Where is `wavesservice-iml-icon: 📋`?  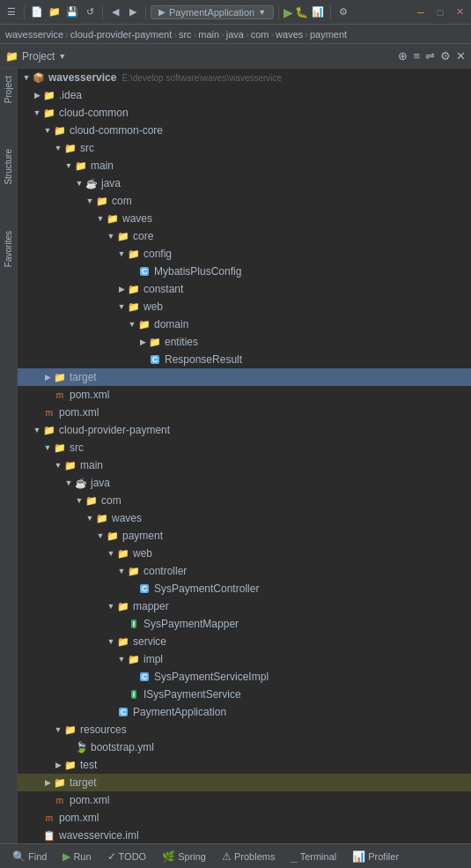
wavesservice-iml-icon: 📋 is located at coordinates (49, 835).